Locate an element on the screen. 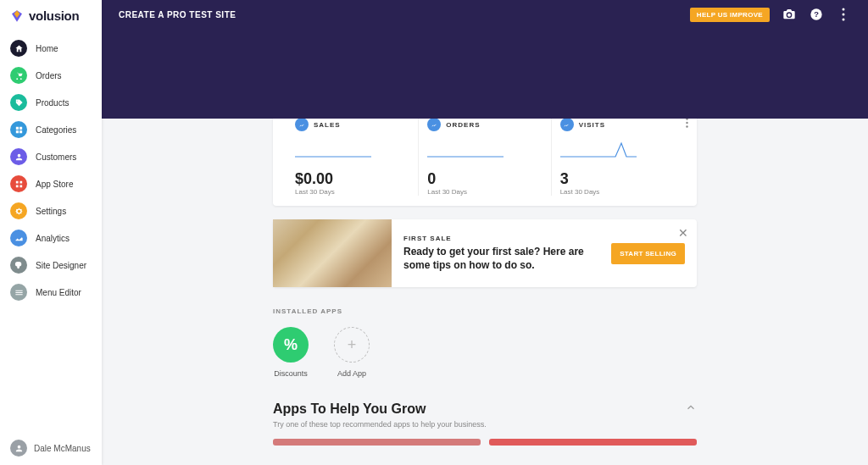 This screenshot has width=868, height=465. stat-label: VISITS is located at coordinates (592, 125).